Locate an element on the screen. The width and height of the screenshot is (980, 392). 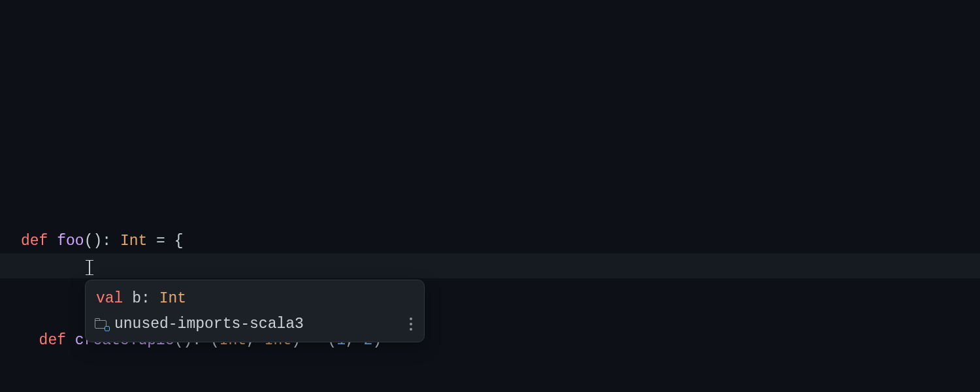
code-line: def foo(): Int = { is located at coordinates (500, 241).